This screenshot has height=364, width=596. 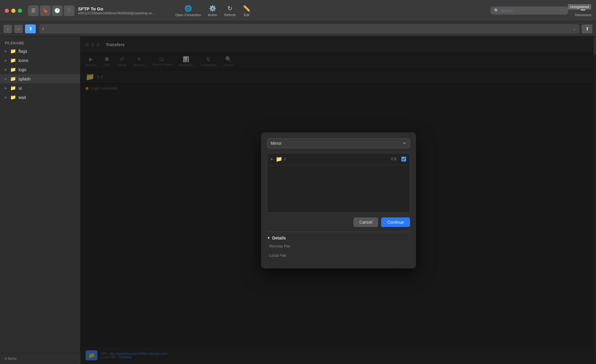 I want to click on maximize-button, so click(x=20, y=11).